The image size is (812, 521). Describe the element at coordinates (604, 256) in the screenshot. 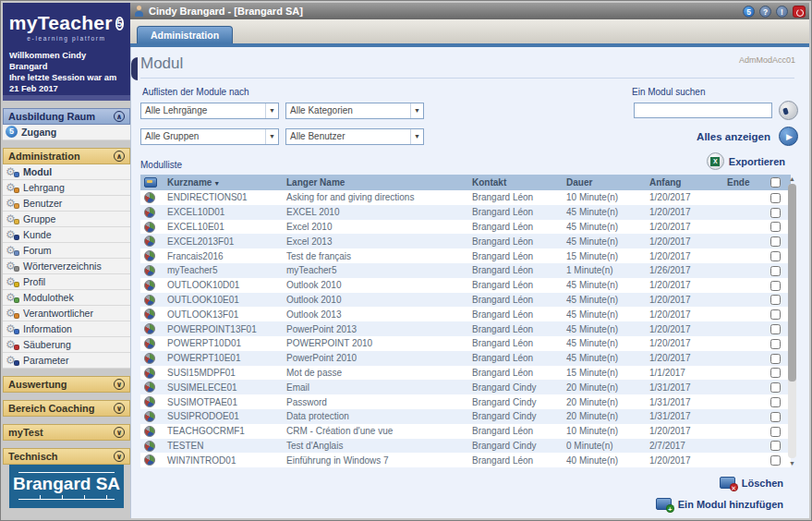

I see `cell-dauer: 15 Minute(n)` at that location.